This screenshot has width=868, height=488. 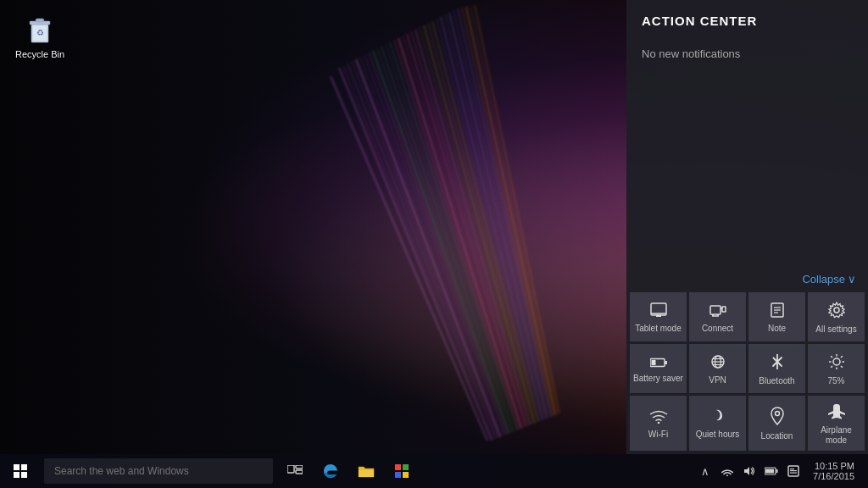 What do you see at coordinates (834, 476) in the screenshot?
I see `clock-date: 7/16/2015` at bounding box center [834, 476].